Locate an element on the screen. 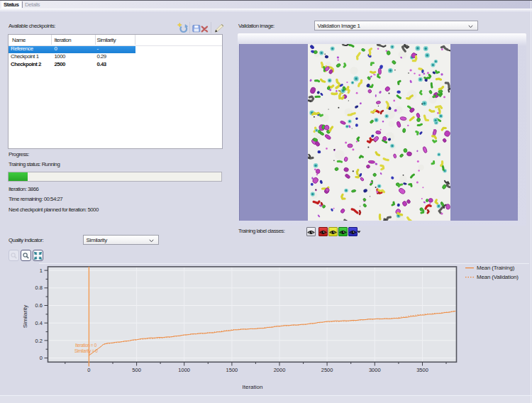 This screenshot has width=532, height=403. svg-text: Similarity is located at coordinates (26, 316).